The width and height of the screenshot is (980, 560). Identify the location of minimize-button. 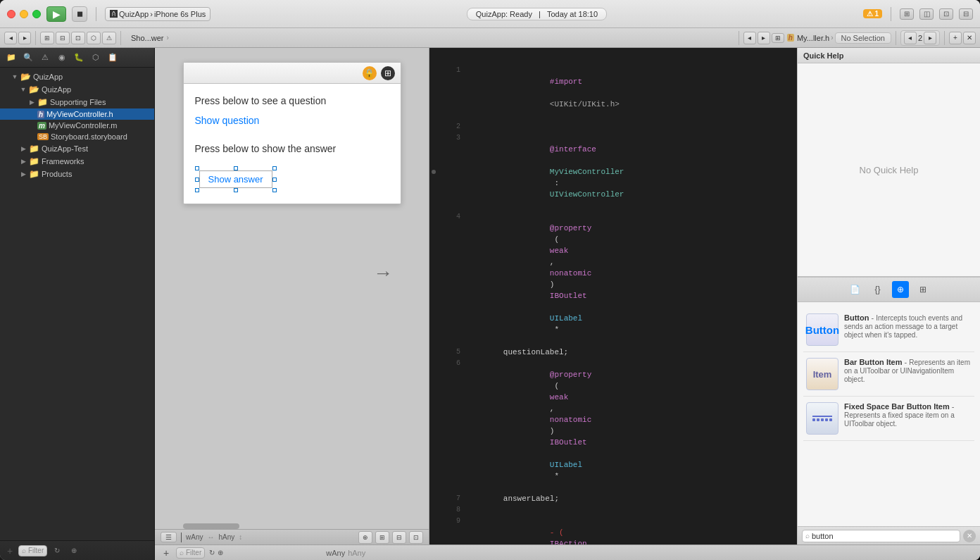
(24, 14).